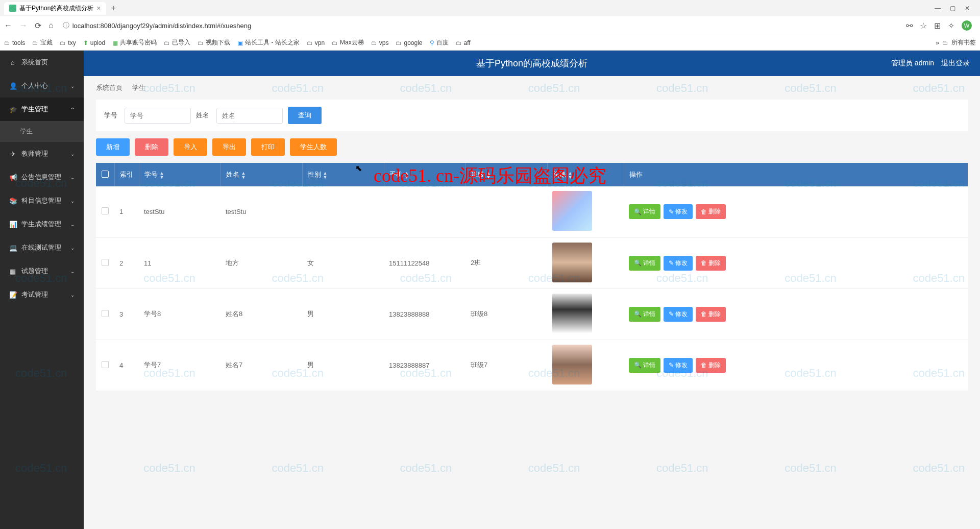  What do you see at coordinates (109, 88) in the screenshot?
I see `breadcrumb-home: 系统首页` at bounding box center [109, 88].